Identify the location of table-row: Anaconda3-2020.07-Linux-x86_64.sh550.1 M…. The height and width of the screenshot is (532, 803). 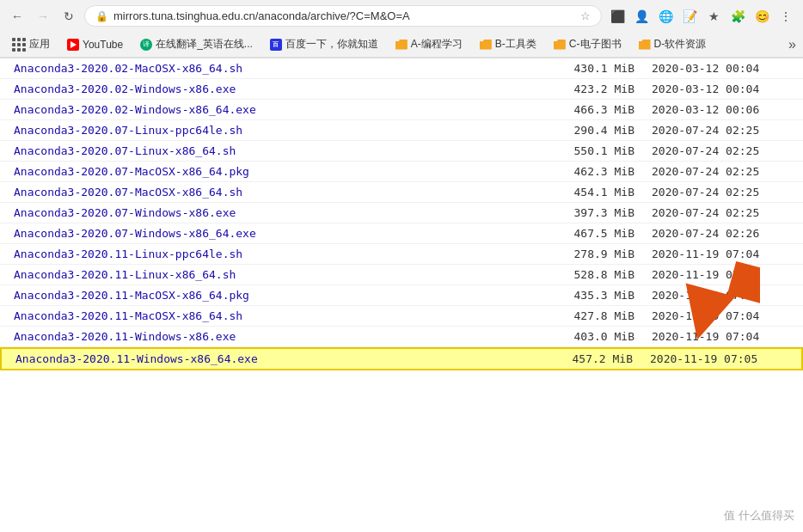
(402, 151).